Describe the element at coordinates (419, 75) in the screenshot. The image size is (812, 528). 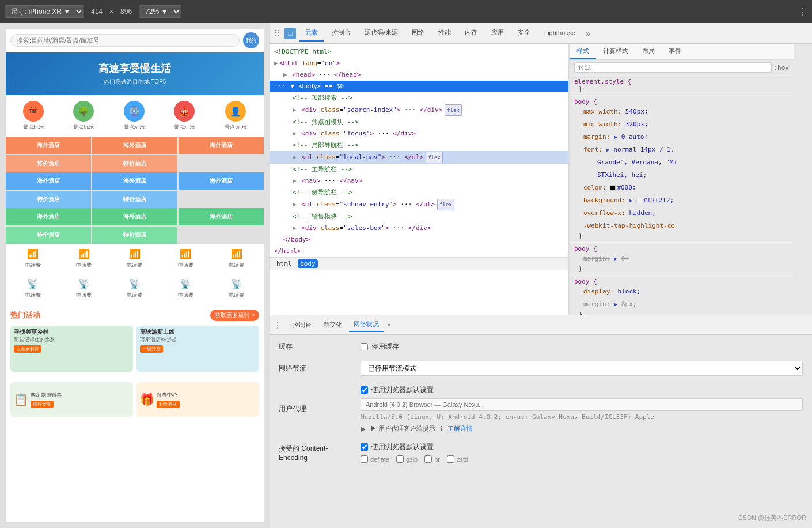
I see `tree-head: ▶ <head> ··· </head>` at that location.